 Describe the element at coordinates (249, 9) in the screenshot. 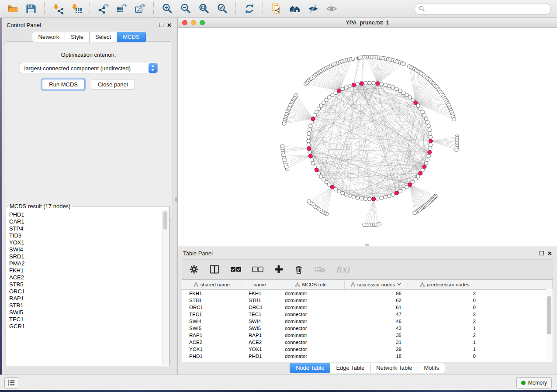

I see `apply-layout-button` at that location.